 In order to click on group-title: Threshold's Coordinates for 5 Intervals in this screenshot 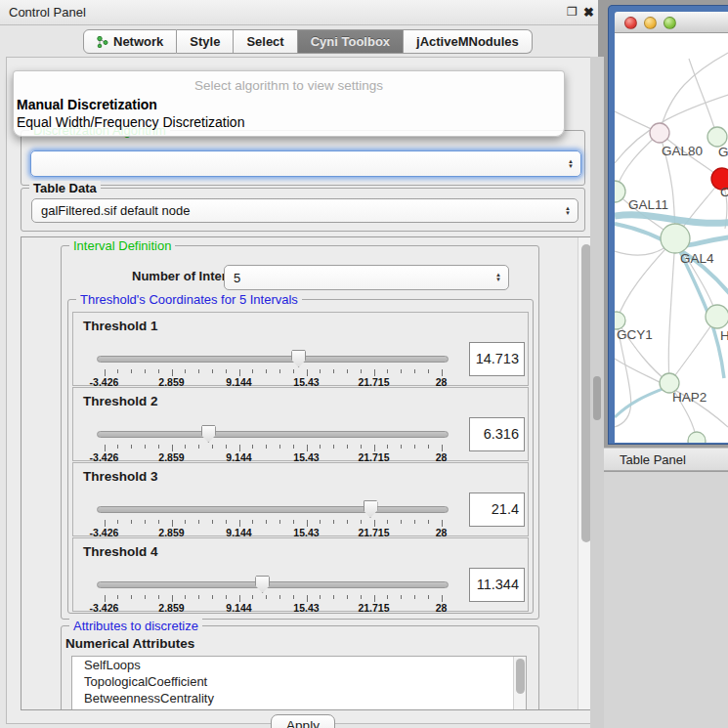, I will do `click(190, 299)`.